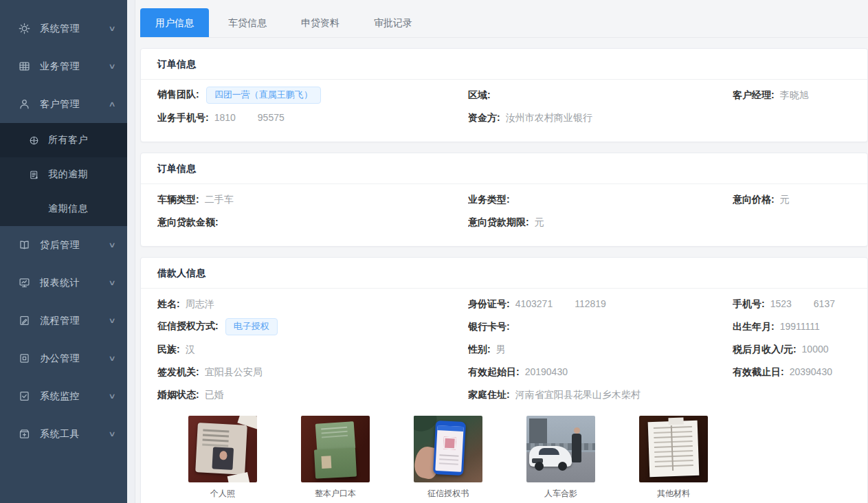 Image resolution: width=868 pixels, height=503 pixels. Describe the element at coordinates (480, 95) in the screenshot. I see `field-label: 区域:` at that location.